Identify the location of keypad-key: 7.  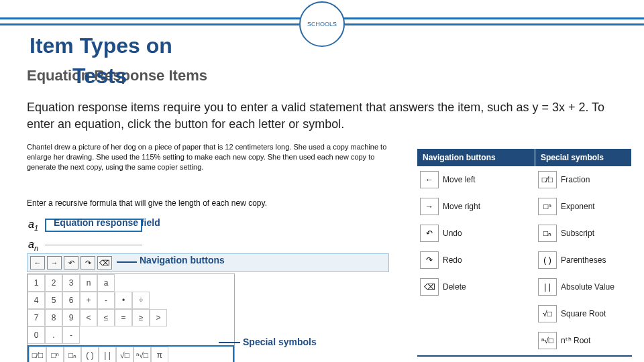
(36, 318).